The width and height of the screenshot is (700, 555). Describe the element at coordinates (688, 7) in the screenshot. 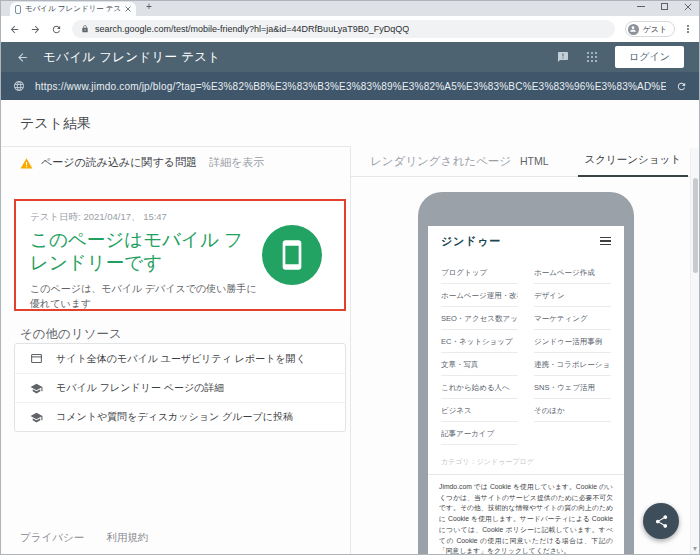

I see `window-close-icon` at that location.